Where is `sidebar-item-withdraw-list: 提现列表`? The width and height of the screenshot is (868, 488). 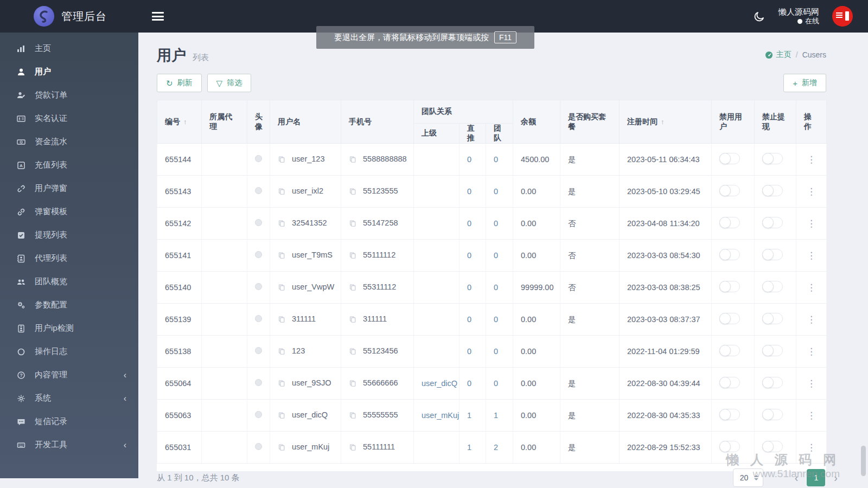 sidebar-item-withdraw-list: 提现列表 is located at coordinates (69, 235).